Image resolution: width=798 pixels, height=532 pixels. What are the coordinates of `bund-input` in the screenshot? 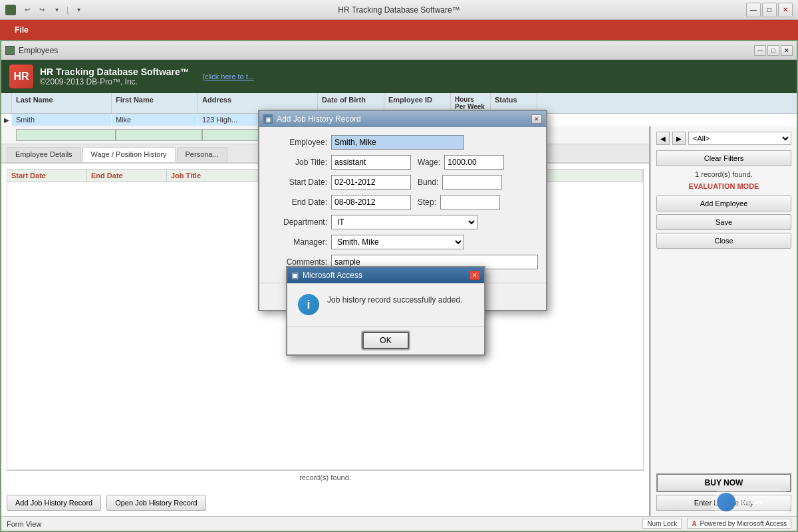 It's located at (472, 182).